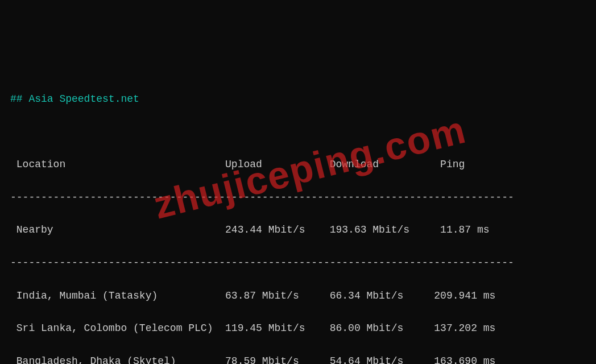 This screenshot has height=364, width=596. I want to click on table-row: Sri Lanka, Colombo (Telecom PLC) 119.45 …, so click(298, 329).